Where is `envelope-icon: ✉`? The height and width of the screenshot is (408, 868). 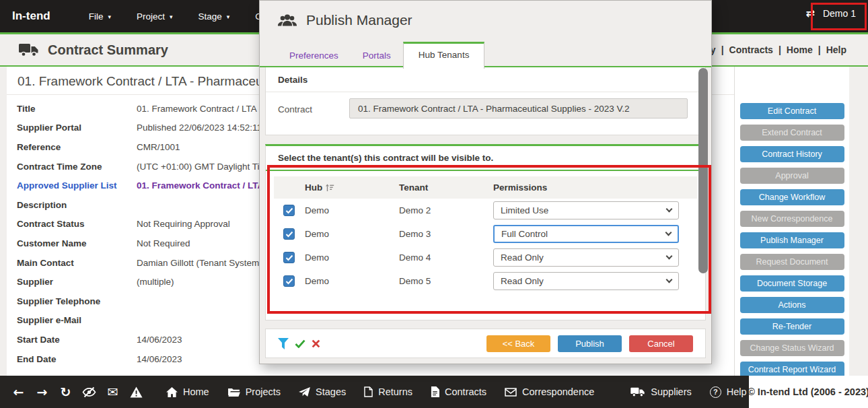
envelope-icon: ✉ is located at coordinates (113, 392).